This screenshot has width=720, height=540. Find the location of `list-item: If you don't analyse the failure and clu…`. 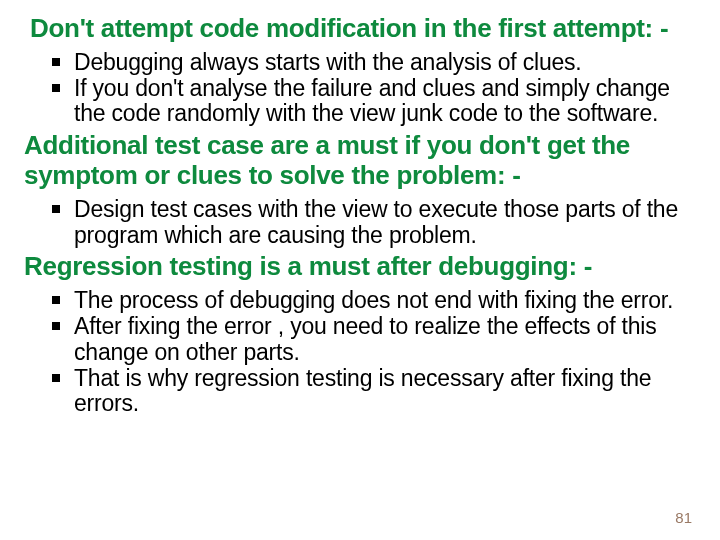

list-item: If you don't analyse the failure and clu… is located at coordinates (376, 102).